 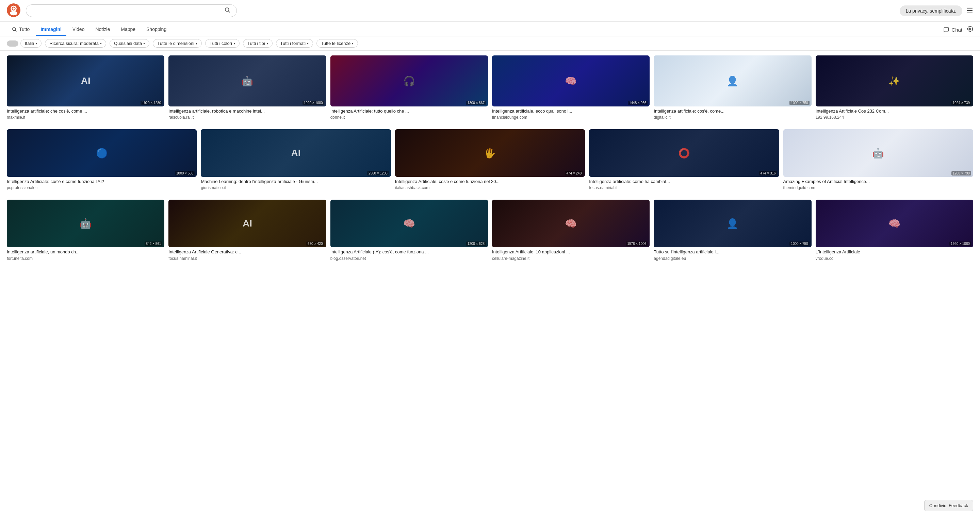 What do you see at coordinates (894, 111) in the screenshot?
I see `image-title: Intelligenza Artificiale Cos 232 Com...` at bounding box center [894, 111].